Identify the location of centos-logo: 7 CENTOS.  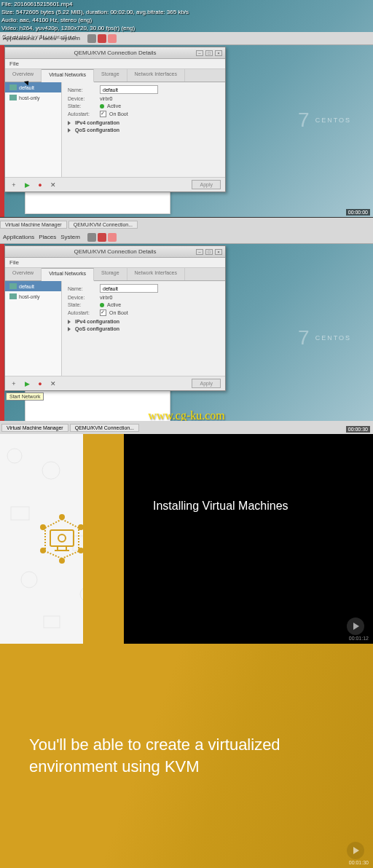
(325, 338).